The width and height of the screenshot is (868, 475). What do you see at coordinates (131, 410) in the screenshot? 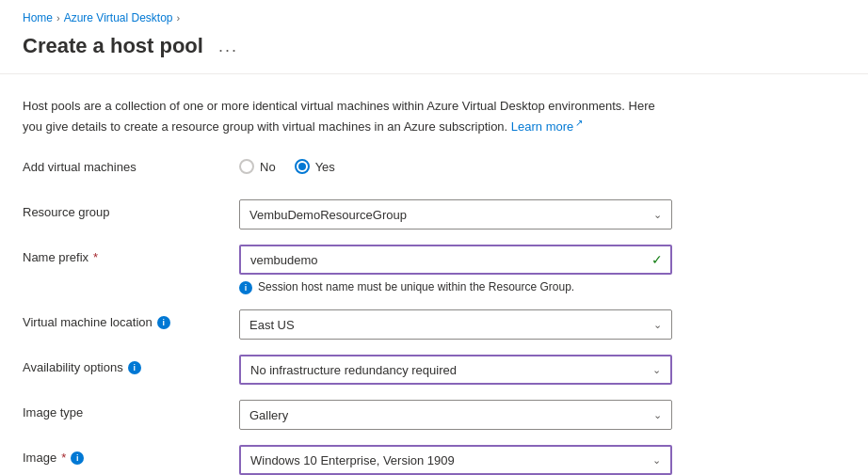
I see `image-type-label: Image type` at bounding box center [131, 410].